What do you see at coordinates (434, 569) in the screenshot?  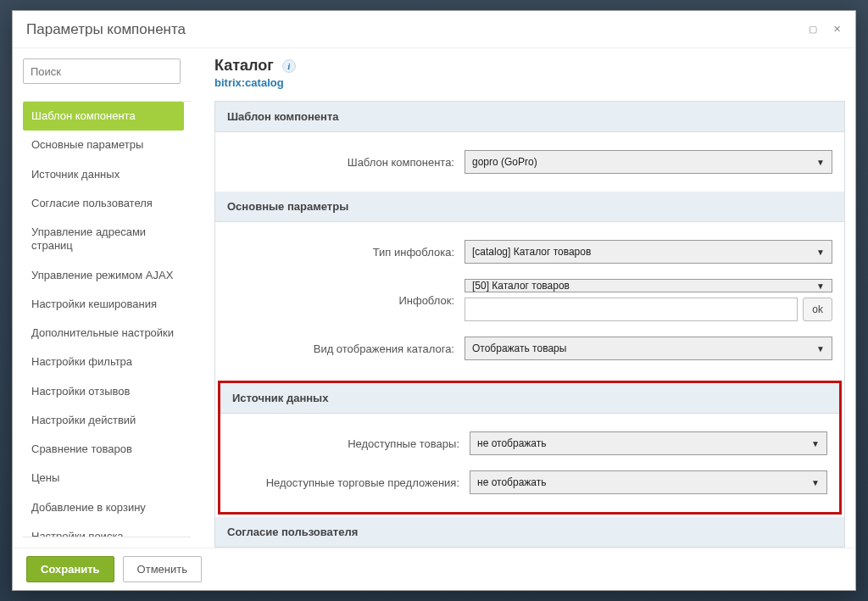 I see `modal-footer: Сохранить Отменить` at bounding box center [434, 569].